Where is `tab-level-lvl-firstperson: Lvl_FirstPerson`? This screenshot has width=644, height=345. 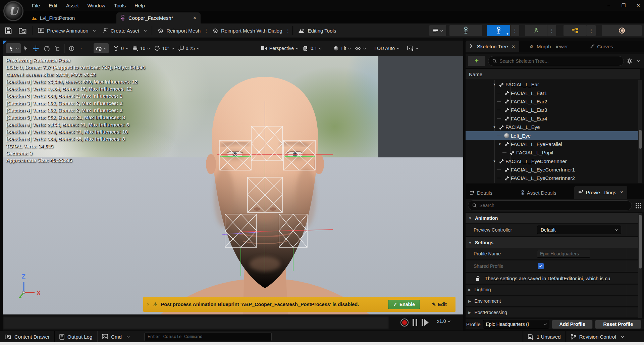
tab-level-lvl-firstperson: Lvl_FirstPerson is located at coordinates (53, 18).